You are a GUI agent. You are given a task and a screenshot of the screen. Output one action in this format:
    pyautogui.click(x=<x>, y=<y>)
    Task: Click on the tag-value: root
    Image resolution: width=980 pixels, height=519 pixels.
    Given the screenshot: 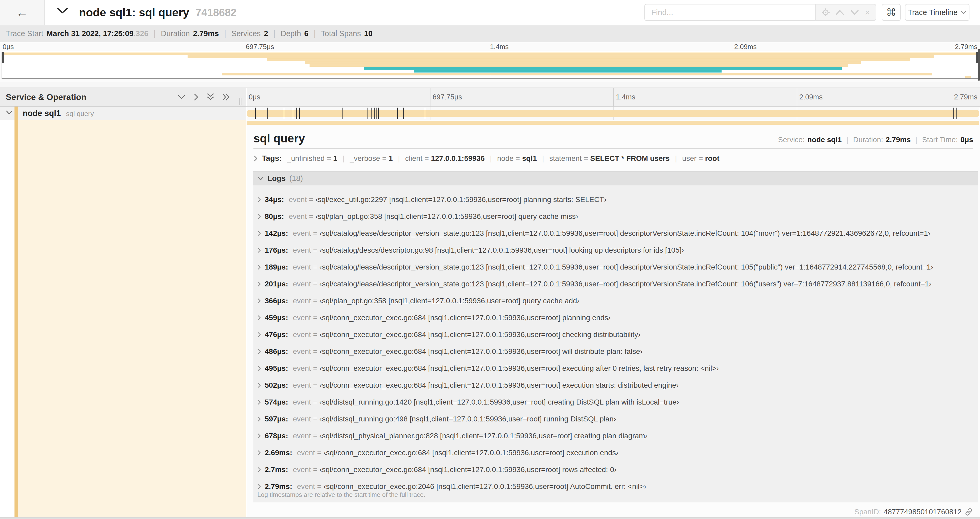 What is the action you would take?
    pyautogui.click(x=712, y=158)
    